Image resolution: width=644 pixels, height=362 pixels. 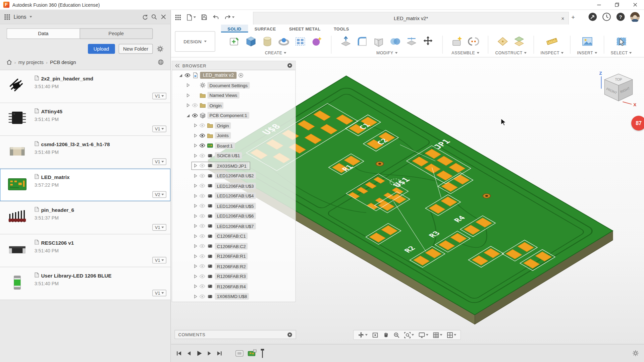 I want to click on user-avatar, so click(x=635, y=17).